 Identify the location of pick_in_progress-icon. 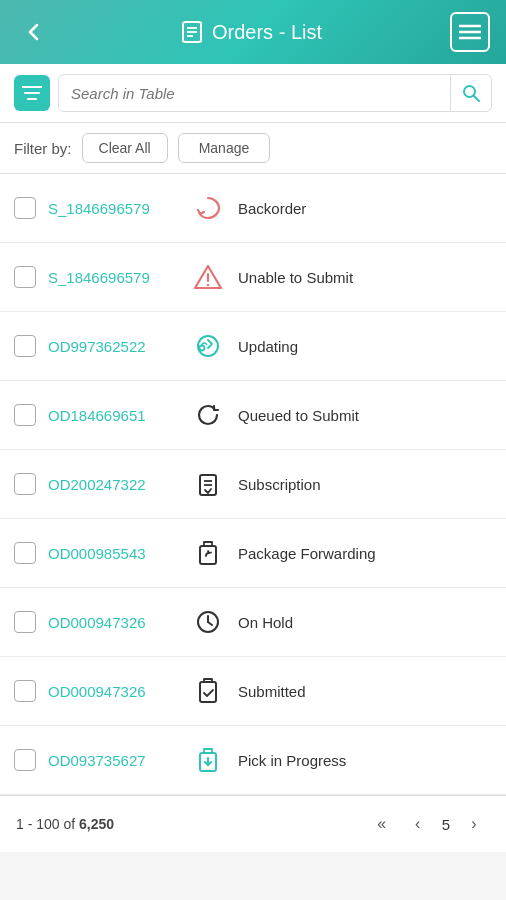
(208, 760).